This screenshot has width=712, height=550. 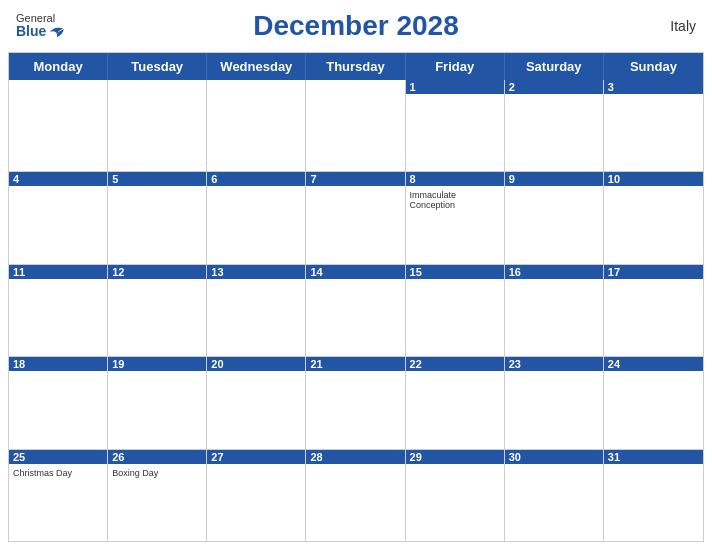 I want to click on day-cell: 18, so click(x=58, y=402).